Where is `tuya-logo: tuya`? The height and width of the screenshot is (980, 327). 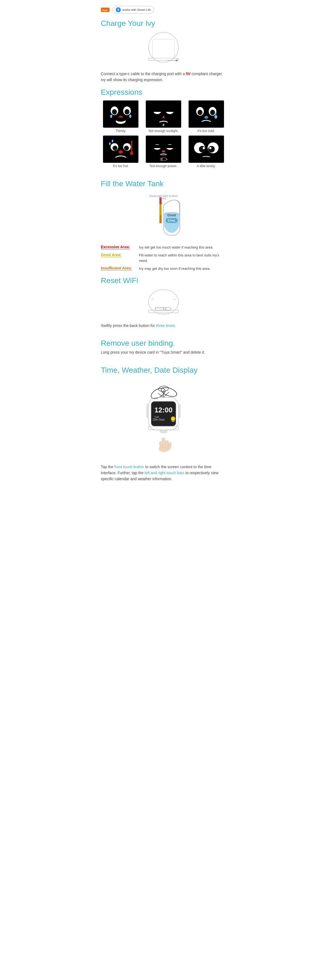 tuya-logo: tuya is located at coordinates (105, 10).